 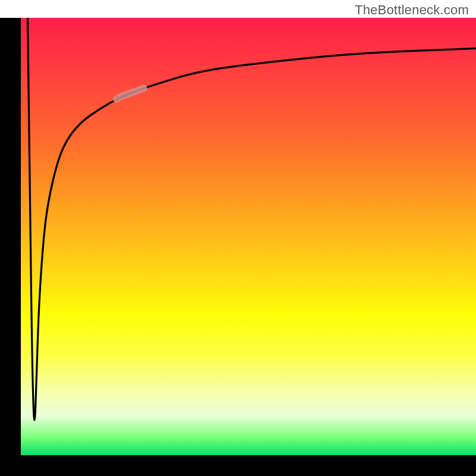 I want to click on watermark-text: TheBottleneck.com, so click(x=412, y=10).